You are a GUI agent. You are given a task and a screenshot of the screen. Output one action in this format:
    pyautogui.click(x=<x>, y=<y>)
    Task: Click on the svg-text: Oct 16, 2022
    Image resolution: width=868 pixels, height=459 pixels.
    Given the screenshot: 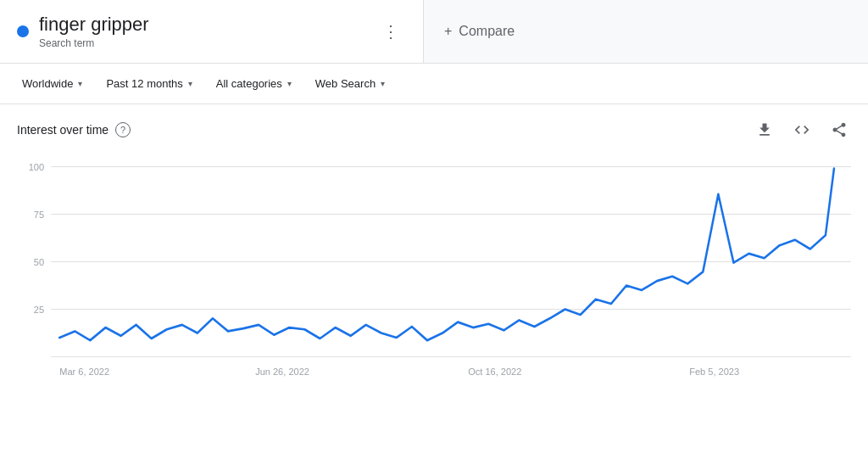 What is the action you would take?
    pyautogui.click(x=495, y=372)
    